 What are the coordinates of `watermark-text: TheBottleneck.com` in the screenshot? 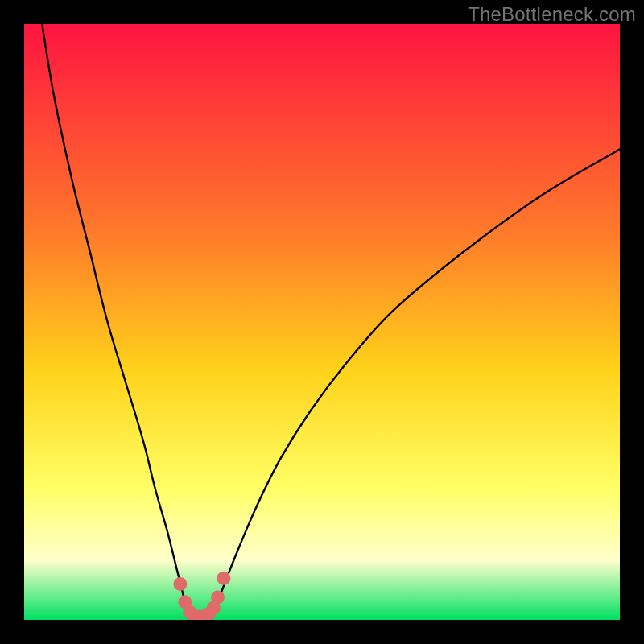 It's located at (552, 14).